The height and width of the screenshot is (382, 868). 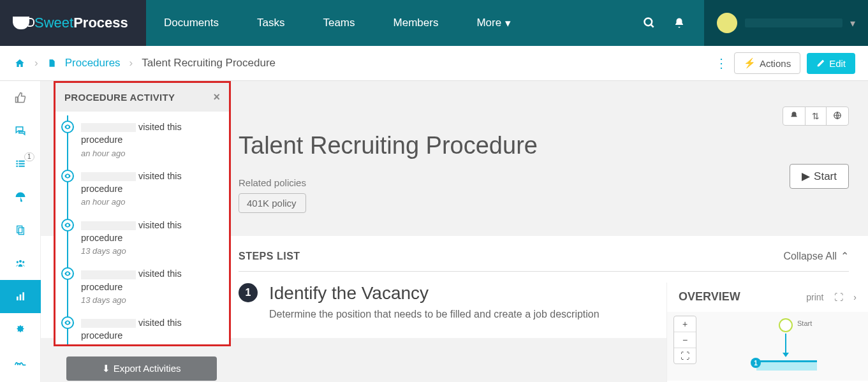 What do you see at coordinates (786, 344) in the screenshot?
I see `flow-connector` at bounding box center [786, 344].